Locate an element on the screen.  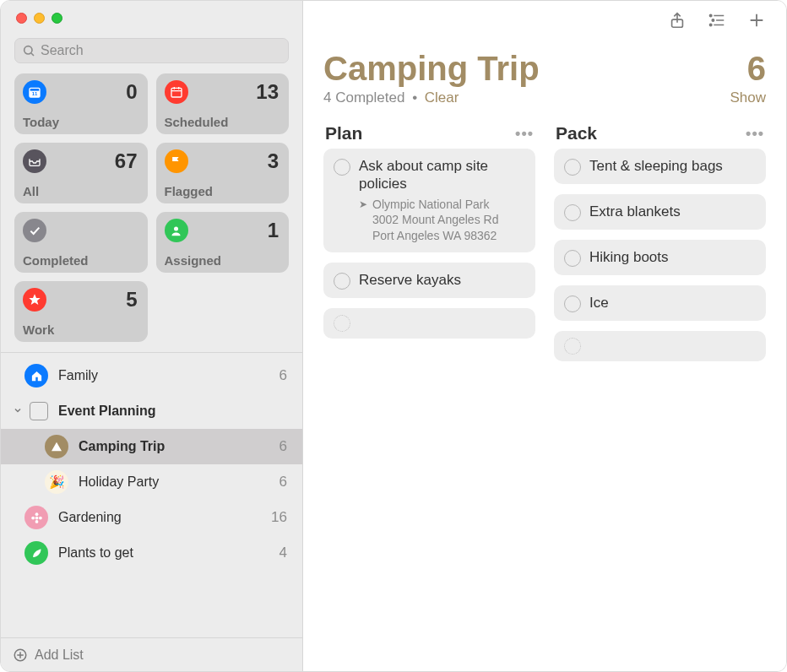
plus-circle-icon is located at coordinates (20, 655).